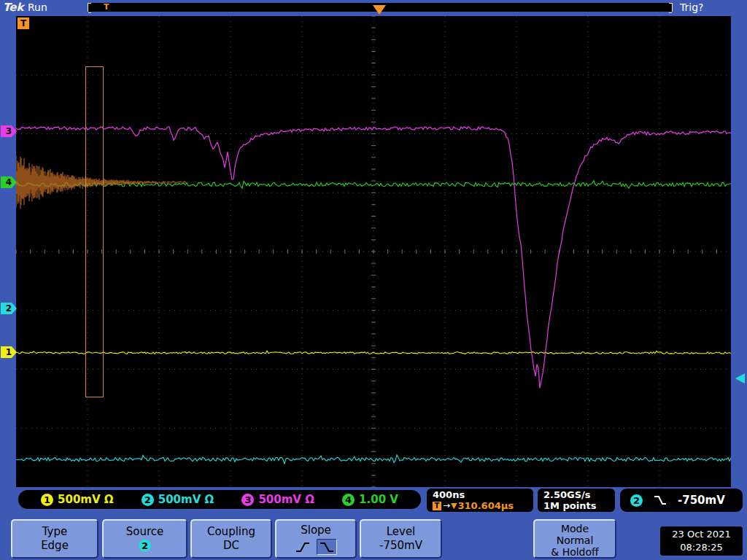 The image size is (747, 560). Describe the element at coordinates (486, 506) in the screenshot. I see `delay-value: 310.604µs` at that location.